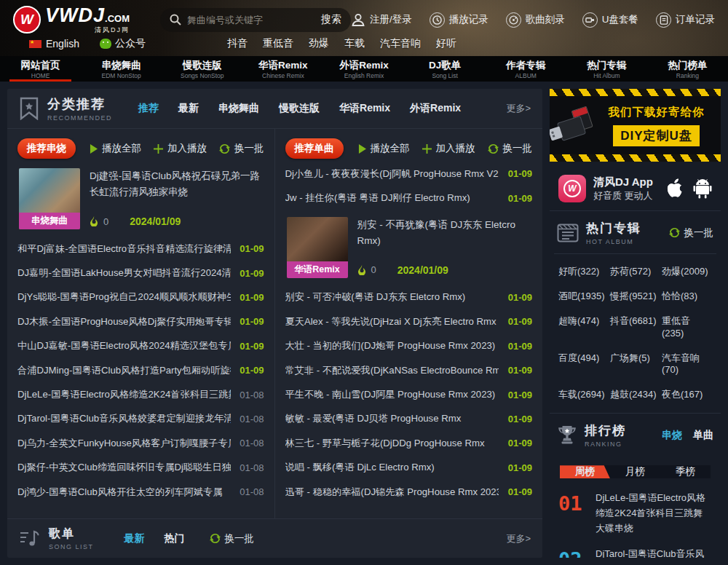 This screenshot has height=565, width=728. What do you see at coordinates (409, 297) in the screenshot?
I see `song-row: 别安 - 可否冲破(粤语 DJ东东 Eletcro Rmx) 01-09` at bounding box center [409, 297].